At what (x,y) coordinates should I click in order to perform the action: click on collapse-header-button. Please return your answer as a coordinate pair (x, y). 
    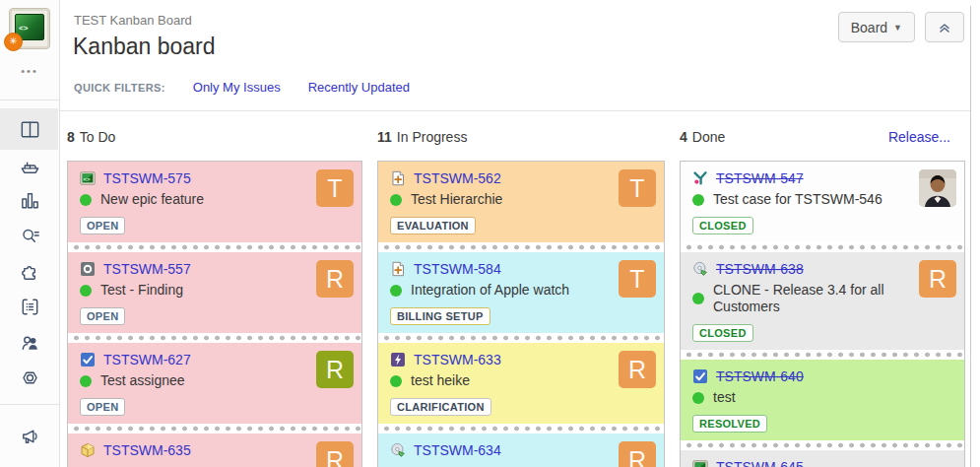
    Looking at the image, I should click on (945, 28).